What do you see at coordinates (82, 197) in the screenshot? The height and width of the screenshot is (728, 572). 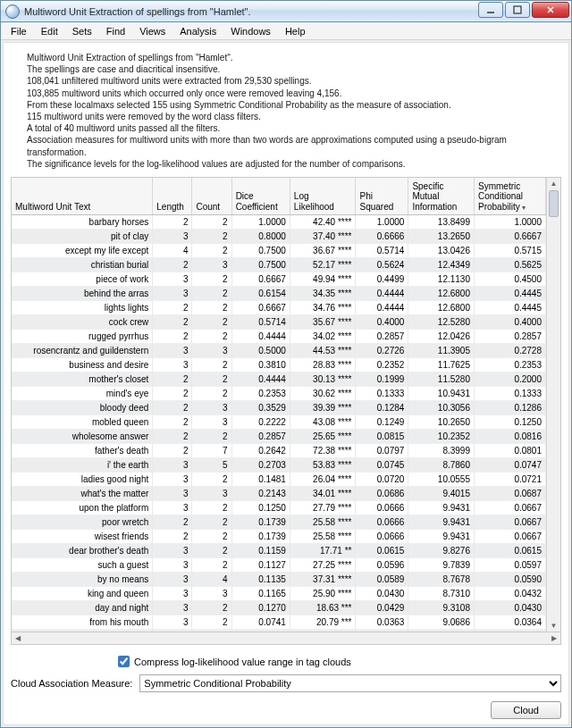 I see `column-header: Multiword Unit Text` at bounding box center [82, 197].